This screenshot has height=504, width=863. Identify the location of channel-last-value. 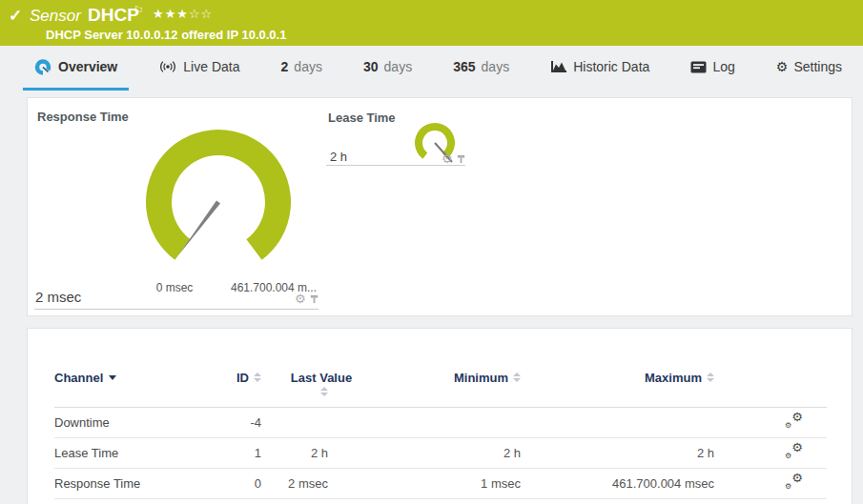
(336, 423).